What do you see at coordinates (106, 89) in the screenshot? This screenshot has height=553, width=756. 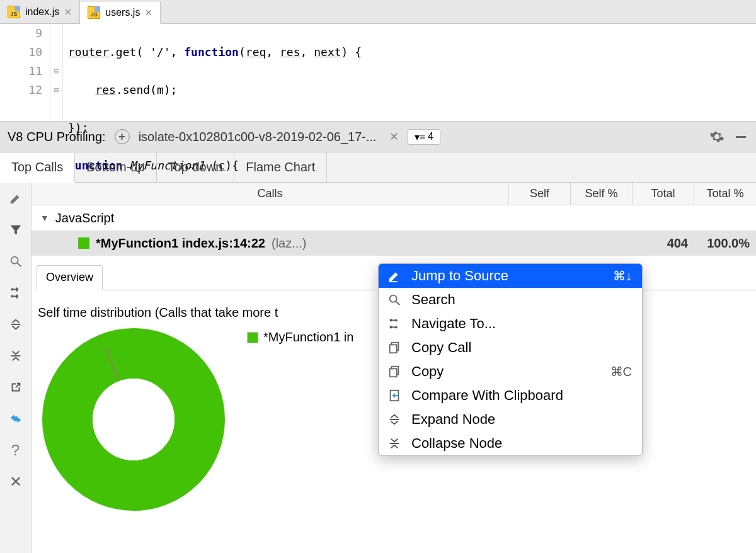 I see `code-token: res` at bounding box center [106, 89].